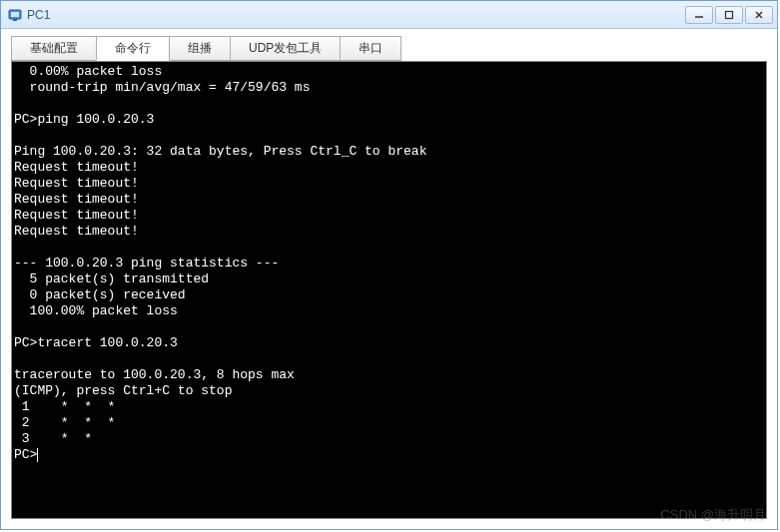 This screenshot has width=780, height=532. What do you see at coordinates (729, 15) in the screenshot?
I see `maximize-button` at bounding box center [729, 15].